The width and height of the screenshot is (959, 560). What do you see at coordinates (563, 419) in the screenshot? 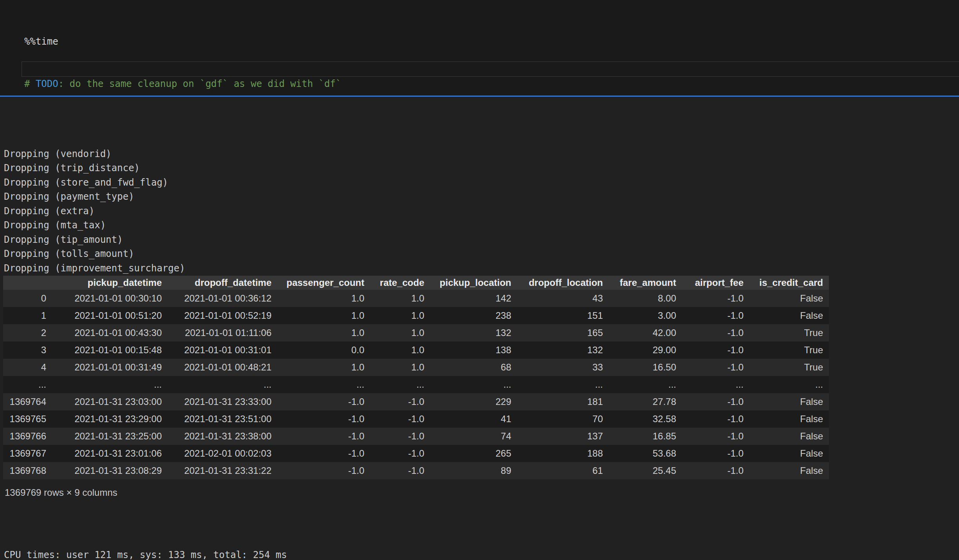
I see `table-cell: 70` at bounding box center [563, 419].